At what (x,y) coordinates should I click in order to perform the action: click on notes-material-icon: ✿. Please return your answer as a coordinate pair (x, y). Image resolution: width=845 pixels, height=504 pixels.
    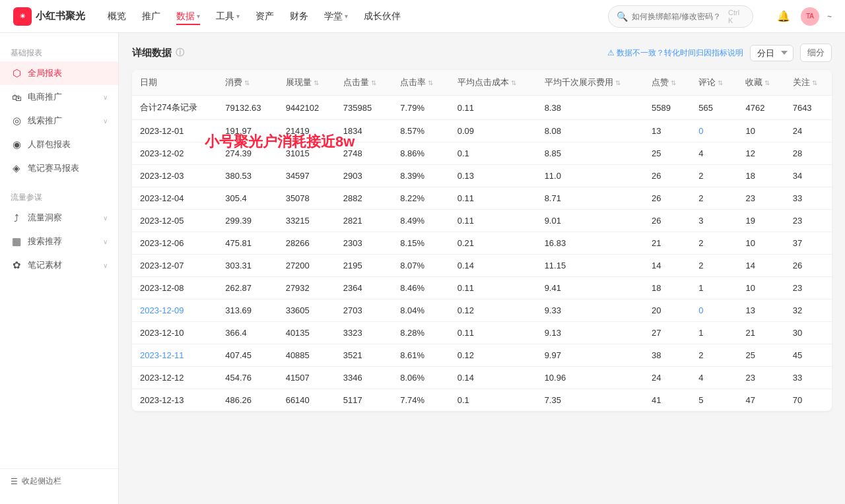
    Looking at the image, I should click on (17, 265).